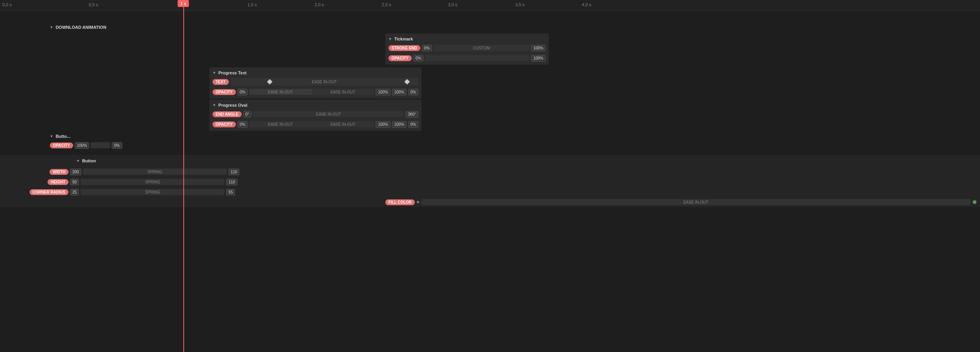  Describe the element at coordinates (58, 182) in the screenshot. I see `height-label: HEIGHT` at that location.